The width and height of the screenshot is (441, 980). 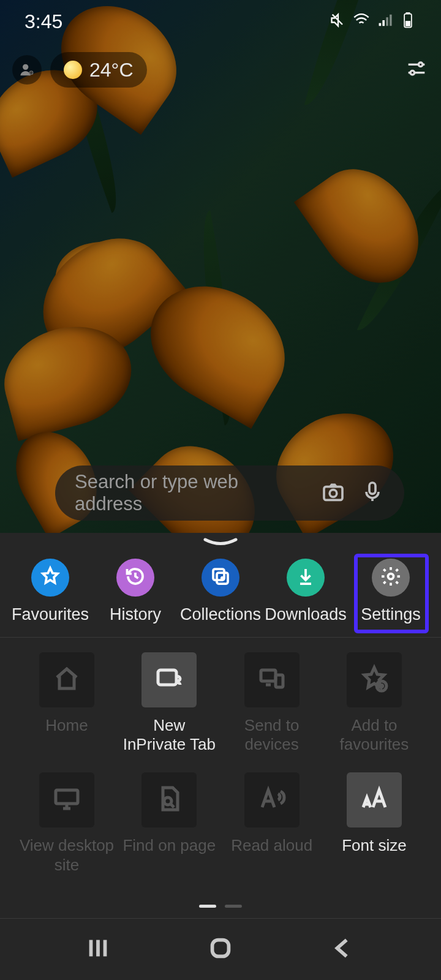 What do you see at coordinates (230, 493) in the screenshot?
I see `address-bar: Search or type web address` at bounding box center [230, 493].